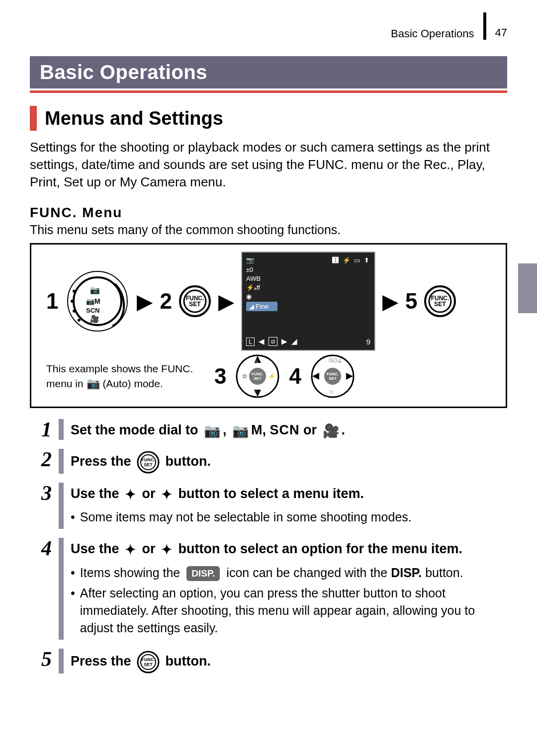  I want to click on disp-badge-icon: DISP., so click(203, 574).